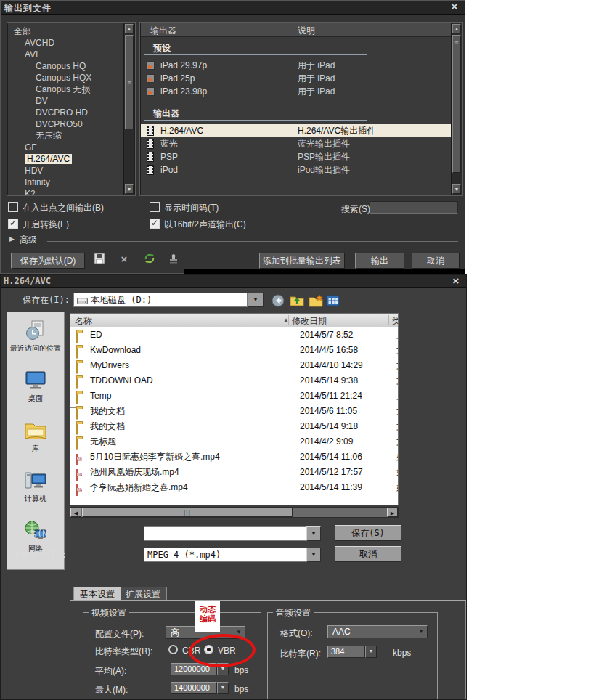 Image resolution: width=604 pixels, height=700 pixels. I want to click on exporter-row: H.264/AVCH.264/AVC输出插件, so click(296, 131).